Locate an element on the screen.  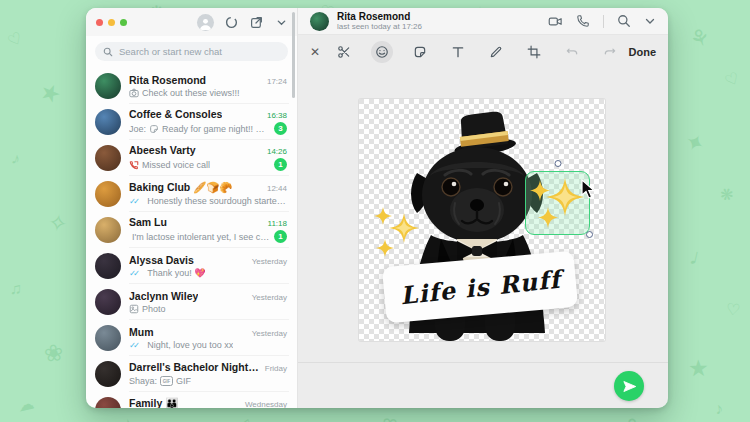
profile-avatar is located at coordinates (206, 22).